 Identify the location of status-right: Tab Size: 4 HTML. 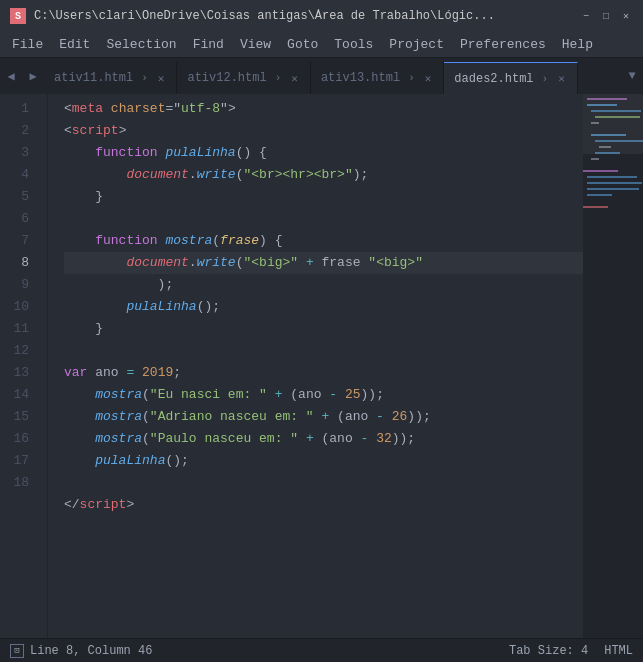
(571, 651).